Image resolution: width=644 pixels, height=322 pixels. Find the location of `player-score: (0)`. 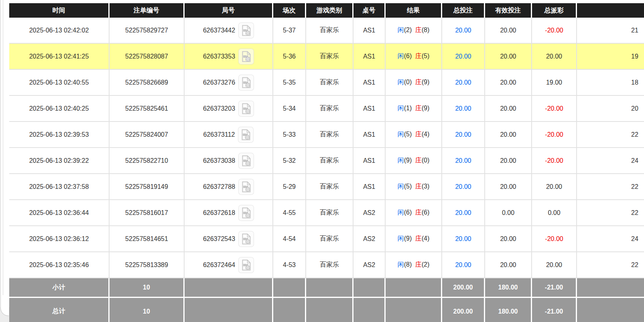

player-score: (0) is located at coordinates (408, 82).